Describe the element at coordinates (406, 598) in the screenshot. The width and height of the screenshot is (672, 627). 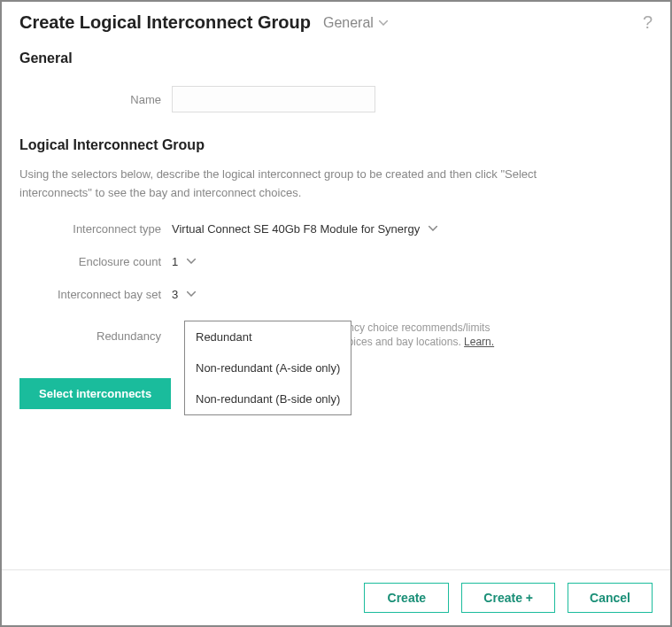
I see `create-button: Create` at that location.